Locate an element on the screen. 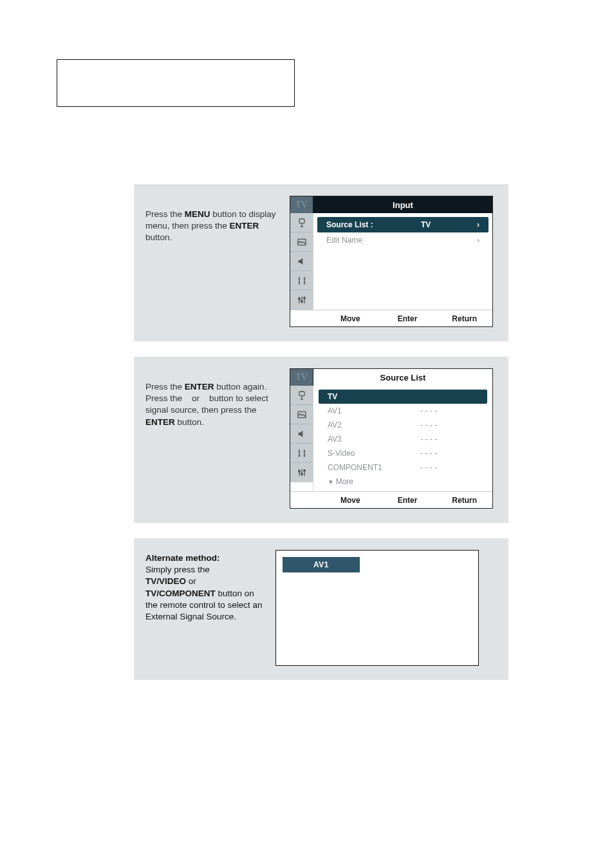  osd-footer: Move Enter Return is located at coordinates (391, 318).